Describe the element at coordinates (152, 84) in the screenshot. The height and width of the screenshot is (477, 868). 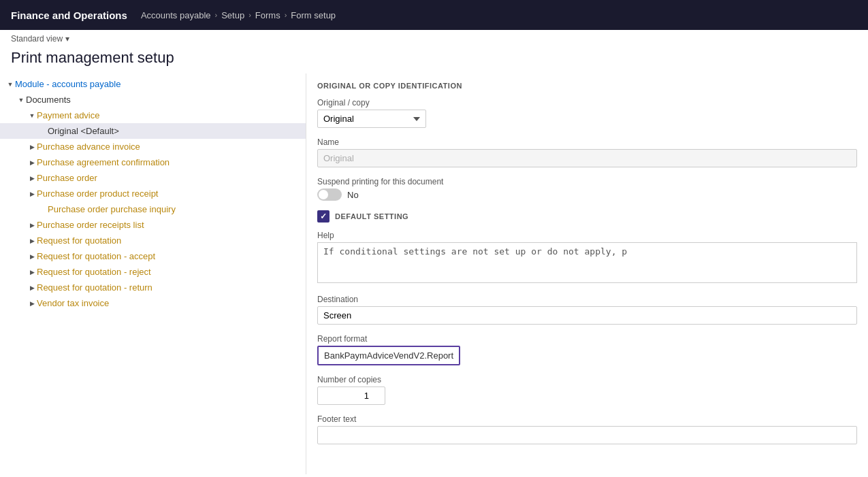
I see `tree-item-module: Module - accounts payable` at that location.